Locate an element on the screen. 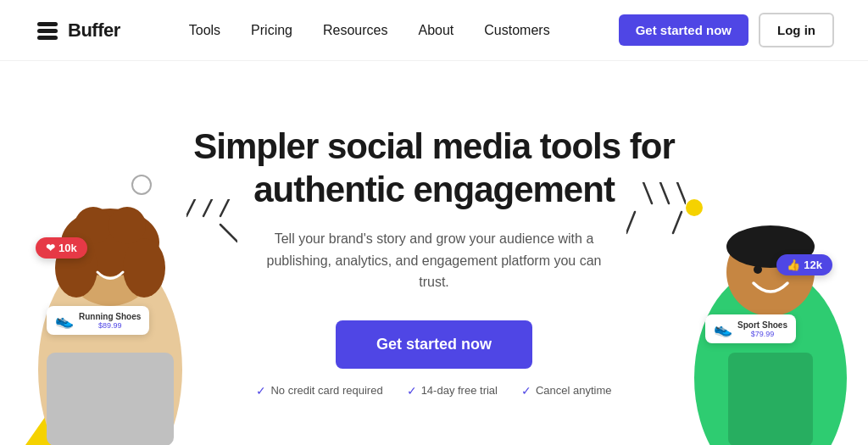 The image size is (868, 445). buffer-logo-icon is located at coordinates (47, 31).